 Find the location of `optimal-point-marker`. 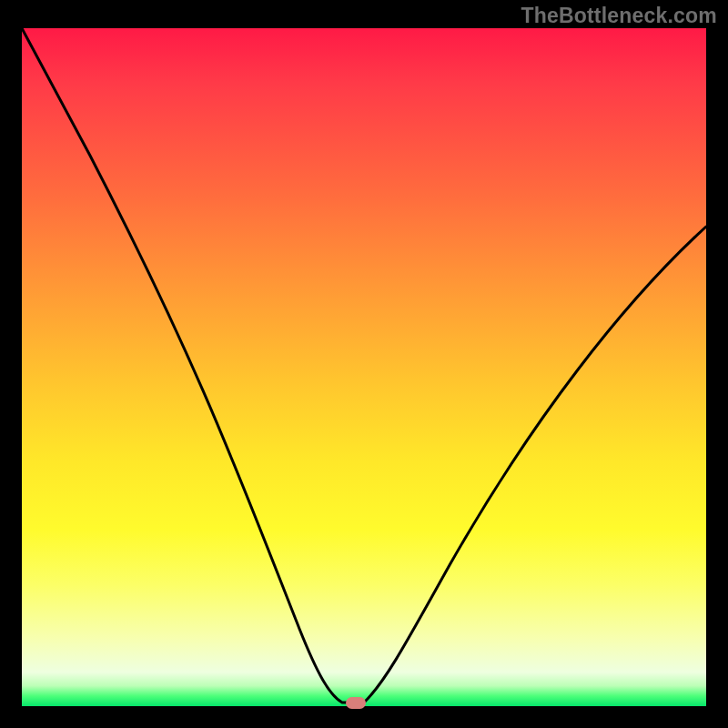

optimal-point-marker is located at coordinates (356, 703).